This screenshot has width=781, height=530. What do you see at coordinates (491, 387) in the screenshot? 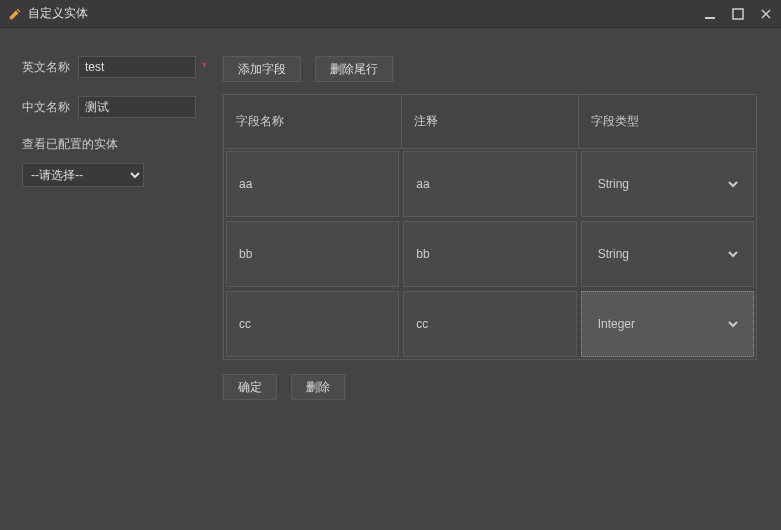
I see `bottom-button-row: 确定 删除` at bounding box center [491, 387].